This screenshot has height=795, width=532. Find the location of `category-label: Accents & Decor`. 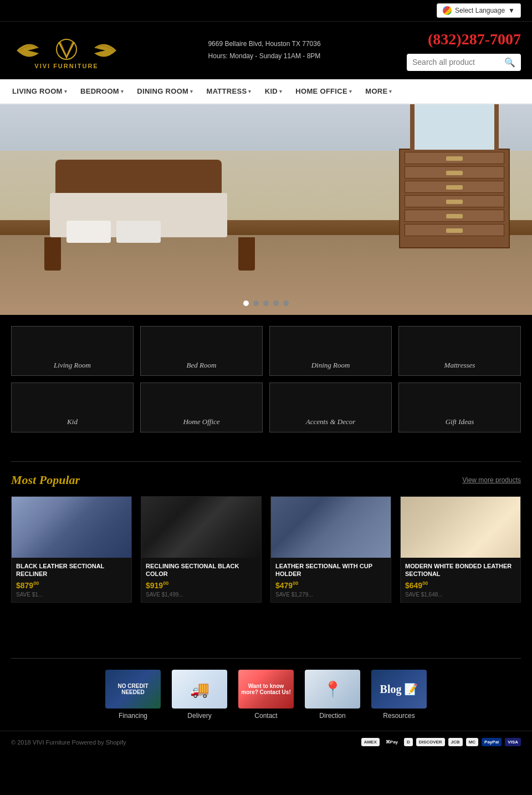

category-label: Accents & Decor is located at coordinates (331, 422).